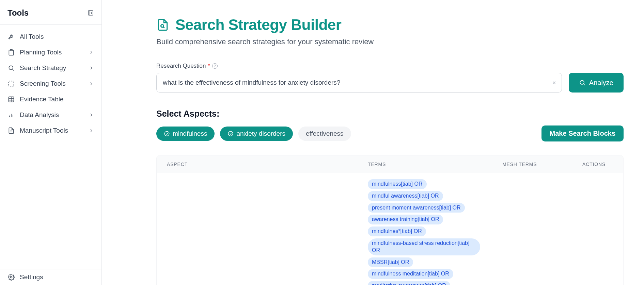  Describe the element at coordinates (254, 134) in the screenshot. I see `aspect-chips: mindfulness anxiety disorders effectiven…` at that location.